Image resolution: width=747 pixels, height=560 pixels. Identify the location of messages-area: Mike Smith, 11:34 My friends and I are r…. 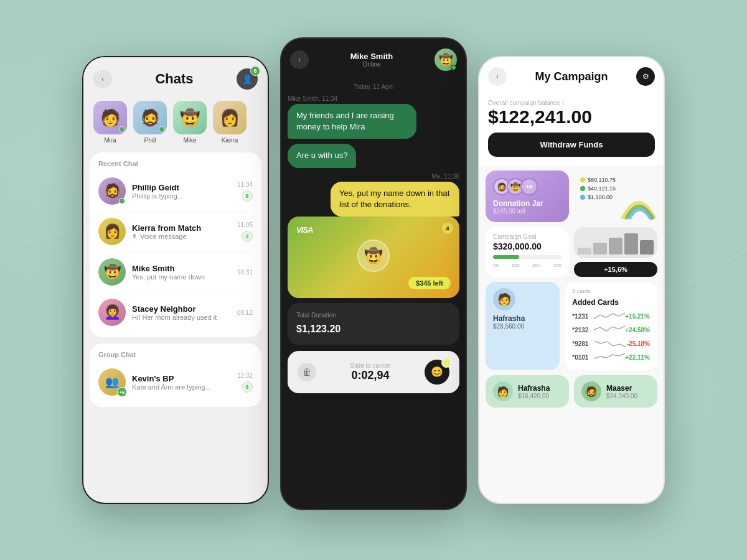
(374, 156).